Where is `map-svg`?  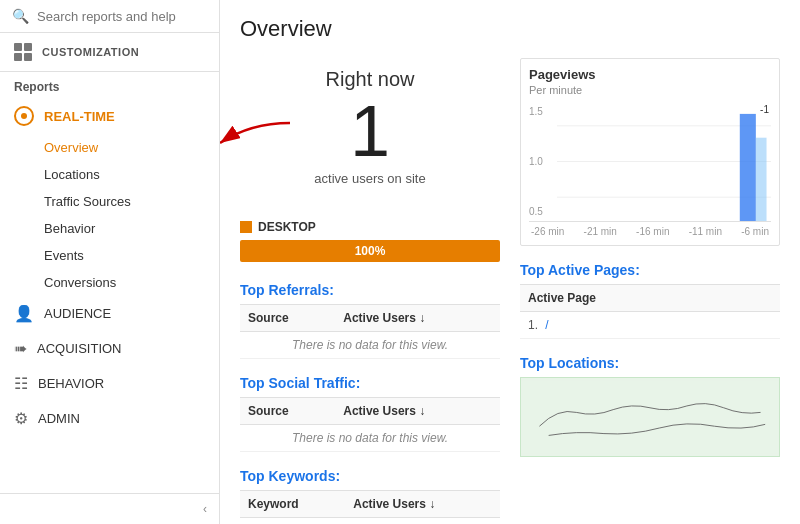 map-svg is located at coordinates (650, 417).